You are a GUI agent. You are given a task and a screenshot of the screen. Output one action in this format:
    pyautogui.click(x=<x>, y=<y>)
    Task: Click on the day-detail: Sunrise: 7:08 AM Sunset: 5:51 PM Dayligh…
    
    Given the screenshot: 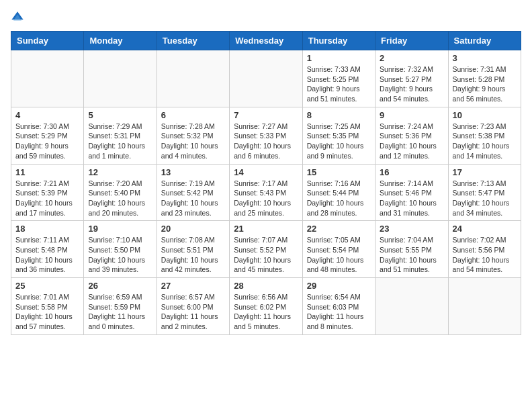 What is the action you would take?
    pyautogui.click(x=193, y=255)
    